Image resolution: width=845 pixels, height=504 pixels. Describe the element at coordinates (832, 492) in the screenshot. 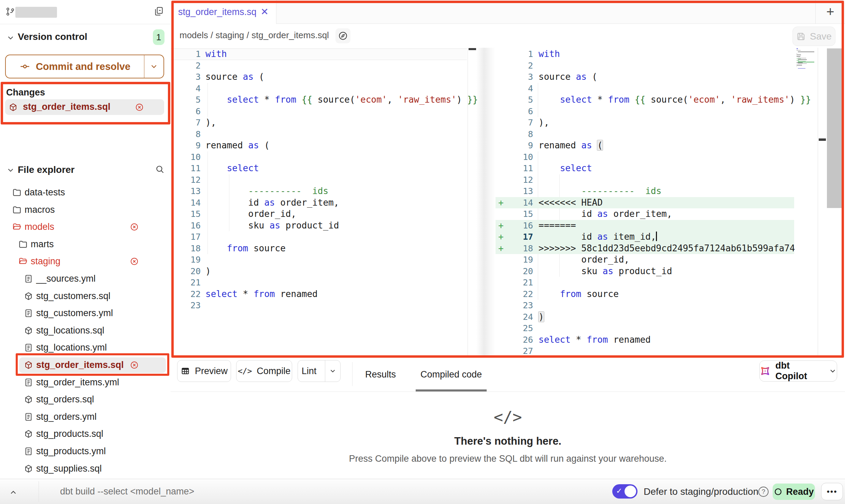

I see `more-options-button: •••` at that location.